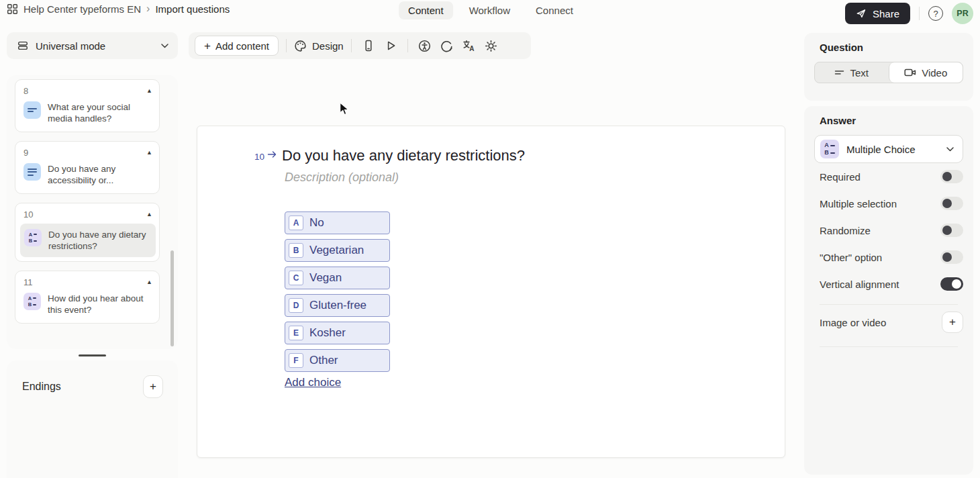 This screenshot has height=478, width=980. I want to click on question-number: 10, so click(28, 215).